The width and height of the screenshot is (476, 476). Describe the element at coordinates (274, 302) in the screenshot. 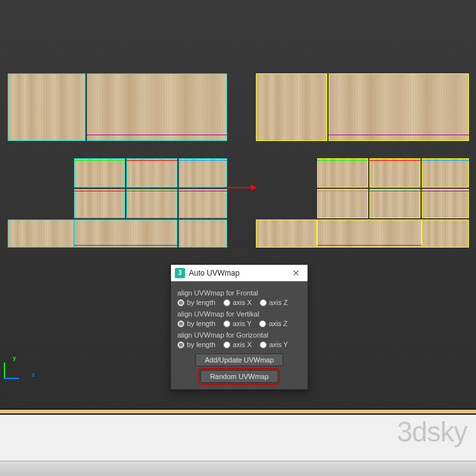

I see `radio-frontal-axisz: axis Z` at that location.